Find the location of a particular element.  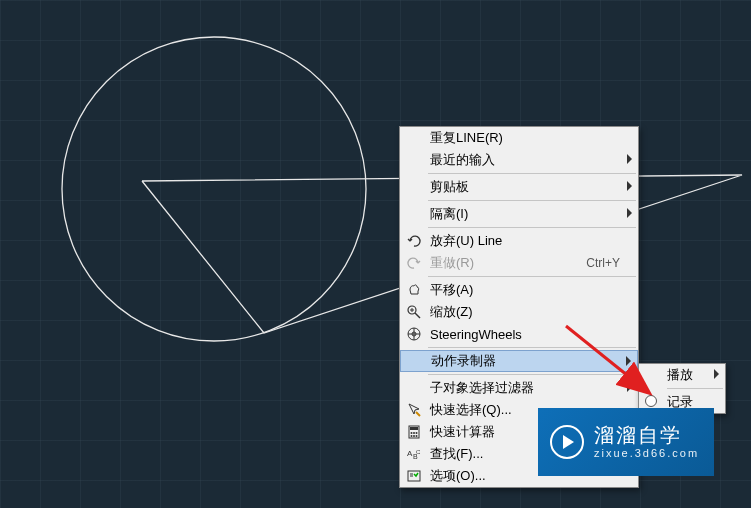

menu-steeringwheels: SteeringWheels is located at coordinates (519, 334).